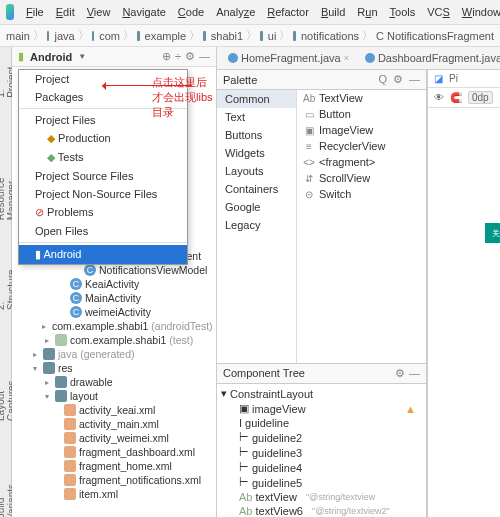 This screenshot has width=500, height=517. I want to click on annotation-arrow, so click(147, 86).